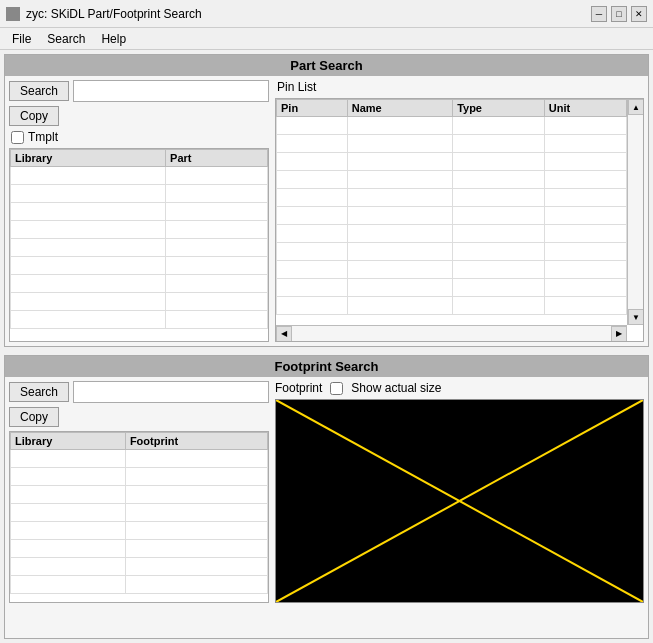 The image size is (653, 643). What do you see at coordinates (284, 334) in the screenshot?
I see `scrollbar-left-btn: ◀` at bounding box center [284, 334].